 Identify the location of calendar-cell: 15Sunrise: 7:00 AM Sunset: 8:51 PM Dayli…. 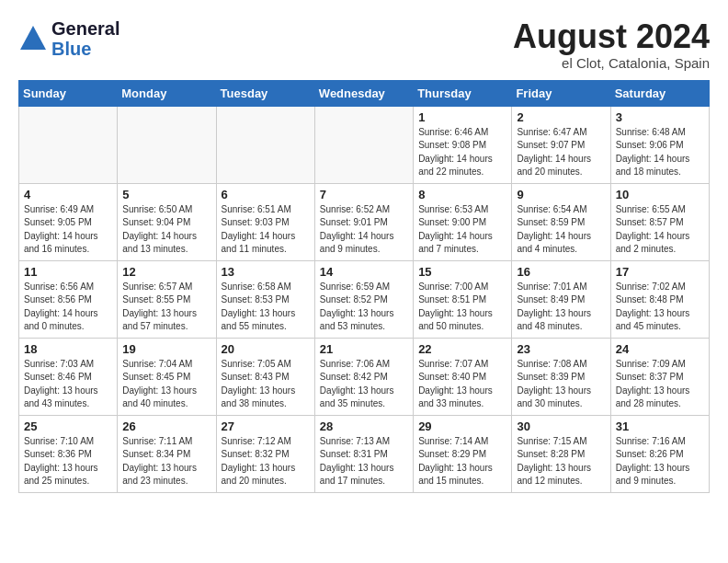
(463, 299).